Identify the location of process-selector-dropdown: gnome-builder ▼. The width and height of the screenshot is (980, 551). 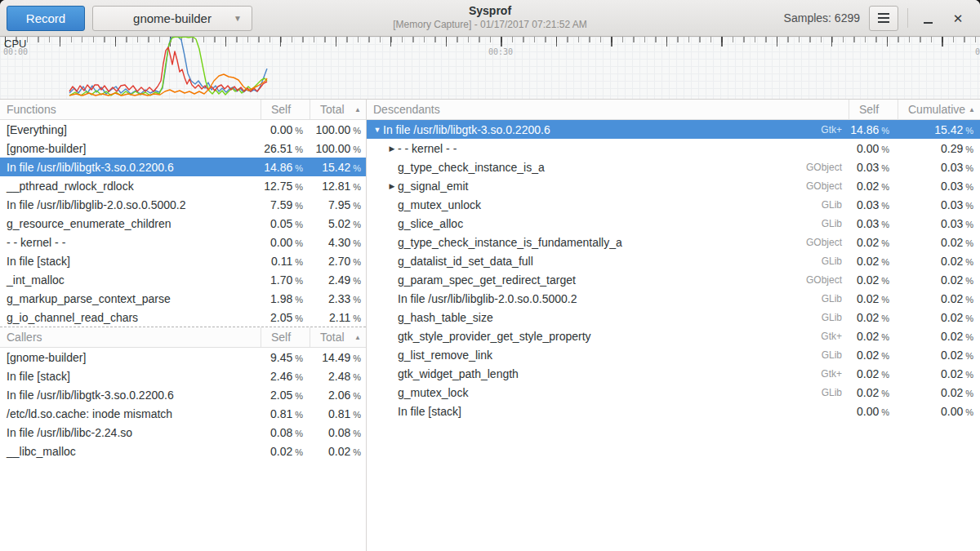
(172, 18).